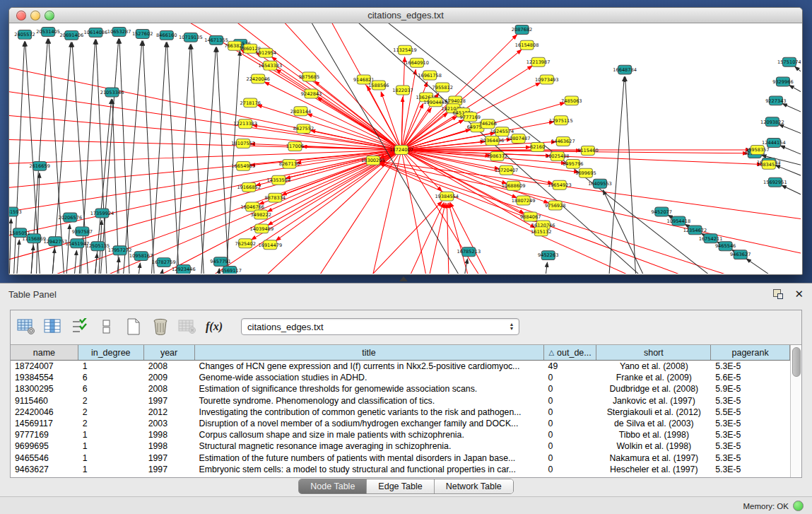  What do you see at coordinates (96, 33) in the screenshot?
I see `network-node: 10614086` at bounding box center [96, 33].